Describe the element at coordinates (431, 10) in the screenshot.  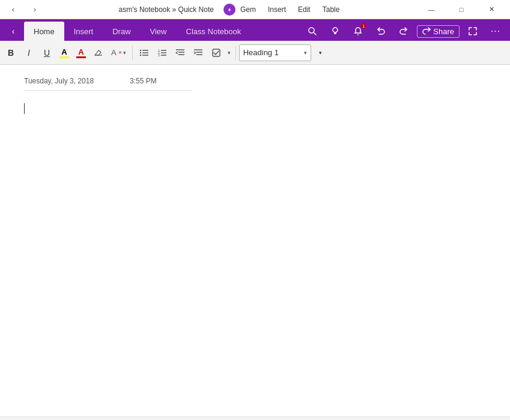
I see `minimize-button: —` at that location.